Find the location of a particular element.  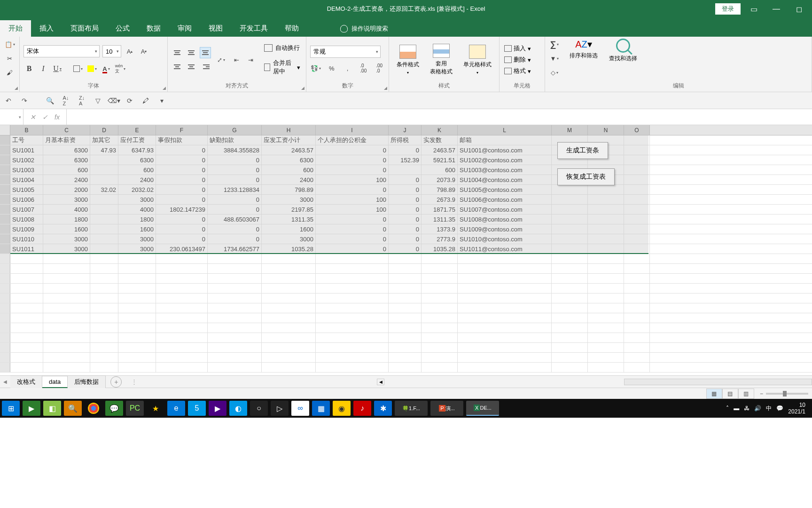

number-format-combo: 常规▾ is located at coordinates (345, 52).